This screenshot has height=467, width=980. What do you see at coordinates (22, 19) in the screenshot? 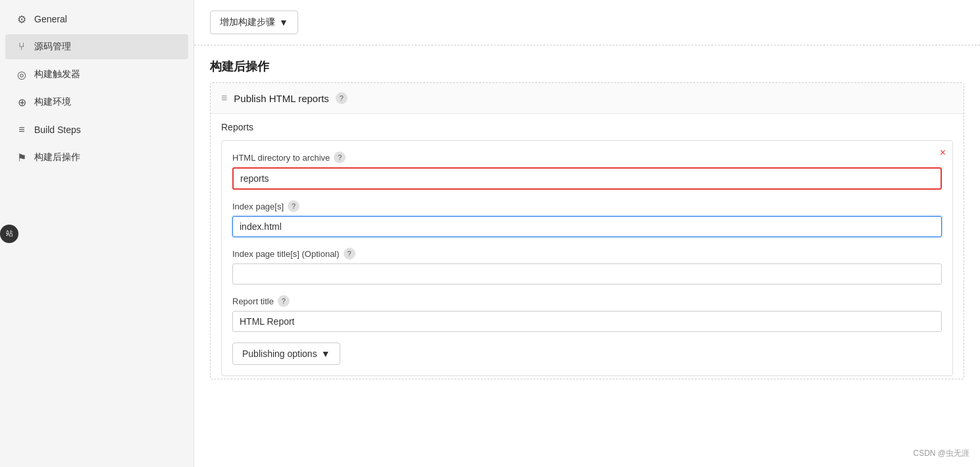
I see `general-icon: ⚙` at bounding box center [22, 19].